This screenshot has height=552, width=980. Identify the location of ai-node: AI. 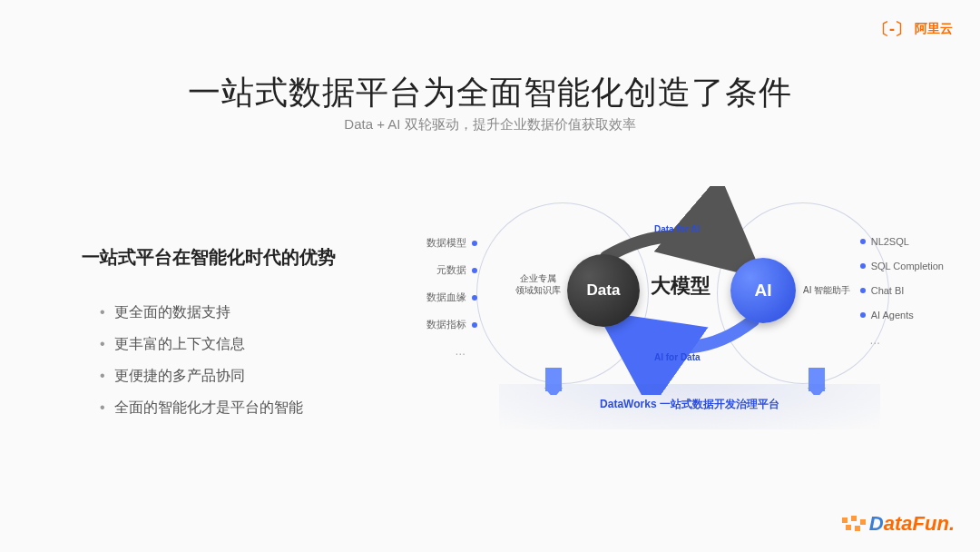
(763, 291).